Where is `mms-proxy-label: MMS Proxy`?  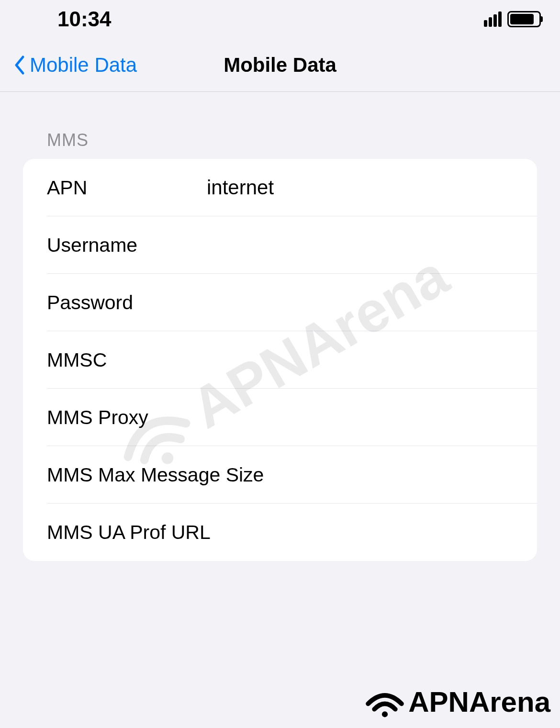
mms-proxy-label: MMS Proxy is located at coordinates (119, 417).